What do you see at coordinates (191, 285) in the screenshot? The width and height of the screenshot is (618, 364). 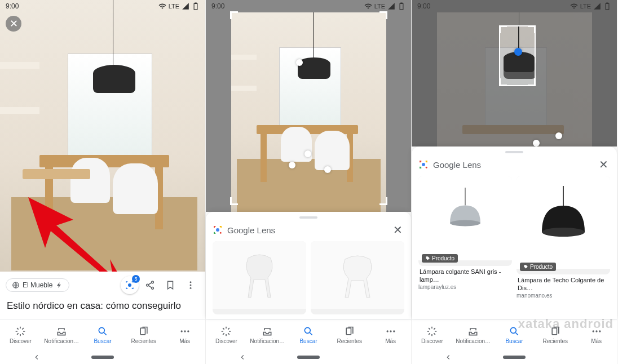 I see `more-button` at bounding box center [191, 285].